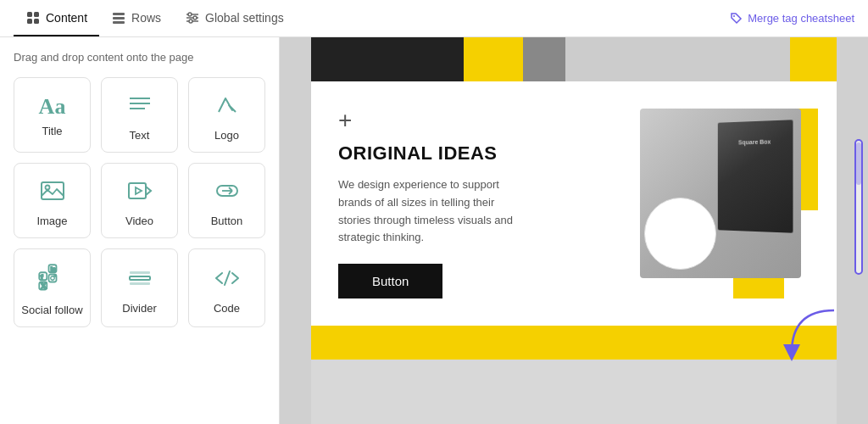  What do you see at coordinates (52, 131) in the screenshot?
I see `card-title-label: Title` at bounding box center [52, 131].